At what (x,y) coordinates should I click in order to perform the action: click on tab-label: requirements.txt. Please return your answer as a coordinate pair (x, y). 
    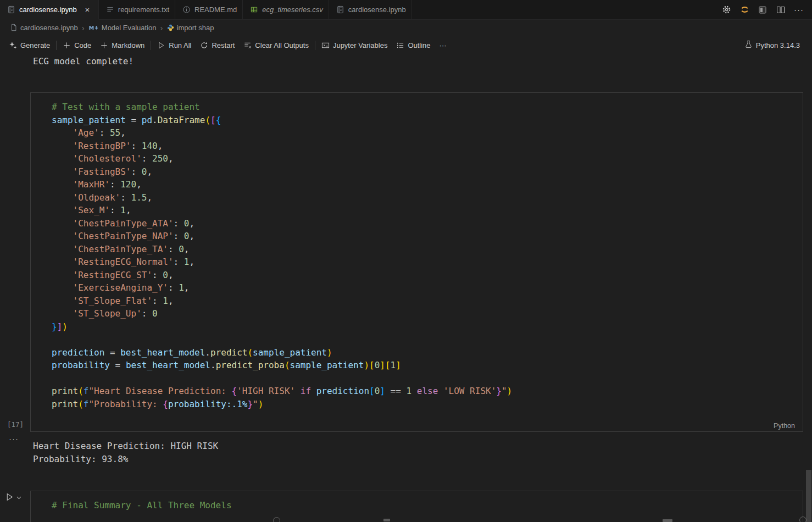
    Looking at the image, I should click on (144, 10).